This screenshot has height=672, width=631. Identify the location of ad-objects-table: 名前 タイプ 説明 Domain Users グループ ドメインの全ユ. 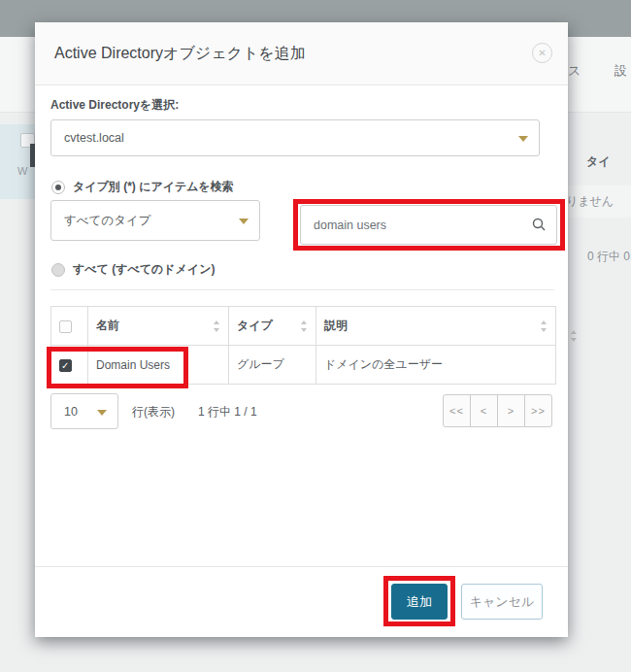
(303, 346).